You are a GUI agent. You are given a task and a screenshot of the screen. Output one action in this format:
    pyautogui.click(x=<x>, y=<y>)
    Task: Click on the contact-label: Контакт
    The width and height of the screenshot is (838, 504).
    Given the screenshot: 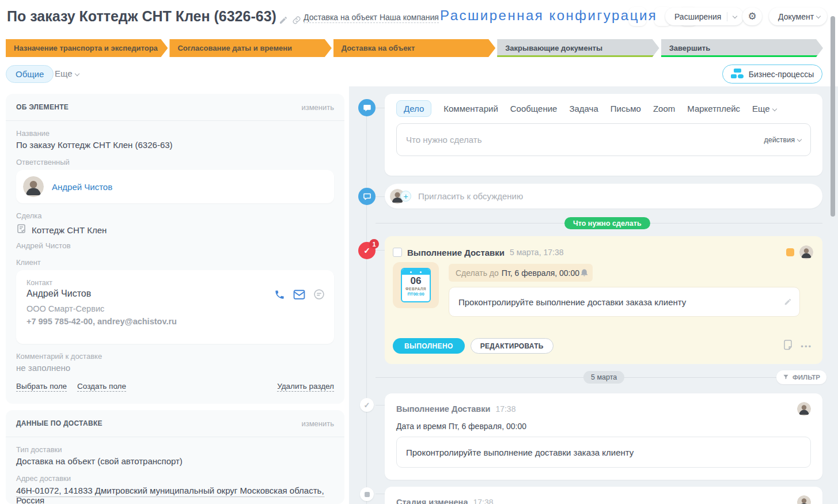 What is the action you would take?
    pyautogui.click(x=175, y=283)
    